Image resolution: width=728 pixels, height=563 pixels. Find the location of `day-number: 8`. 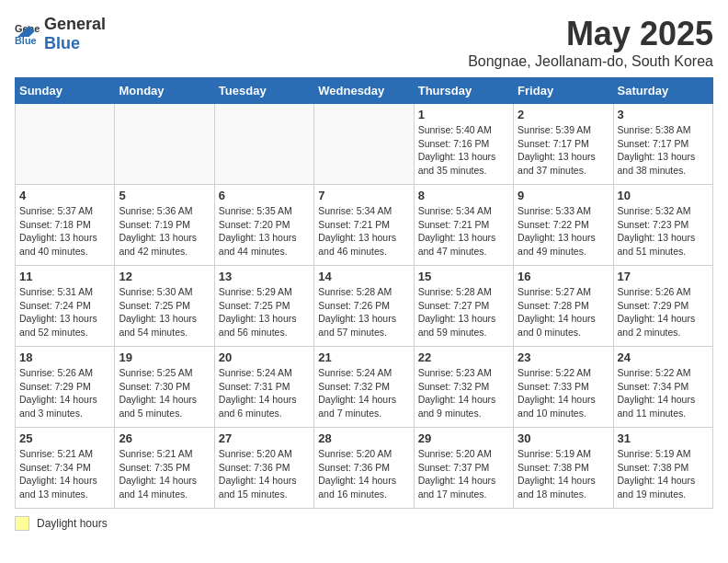

day-number: 8 is located at coordinates (463, 195).